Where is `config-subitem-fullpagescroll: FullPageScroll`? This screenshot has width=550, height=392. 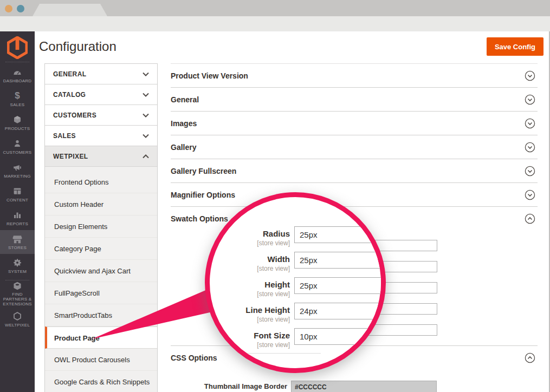 config-subitem-fullpagescroll: FullPageScroll is located at coordinates (101, 293).